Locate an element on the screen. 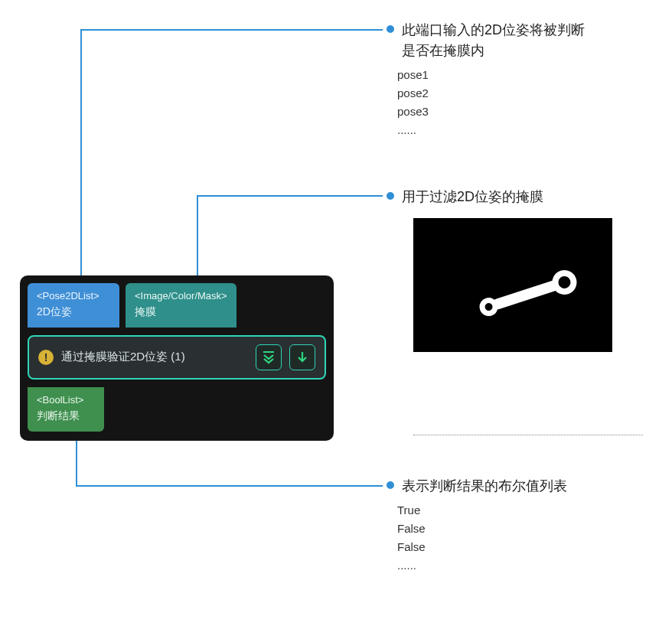 The image size is (672, 629). port-type-label: <BoolList> is located at coordinates (66, 400).